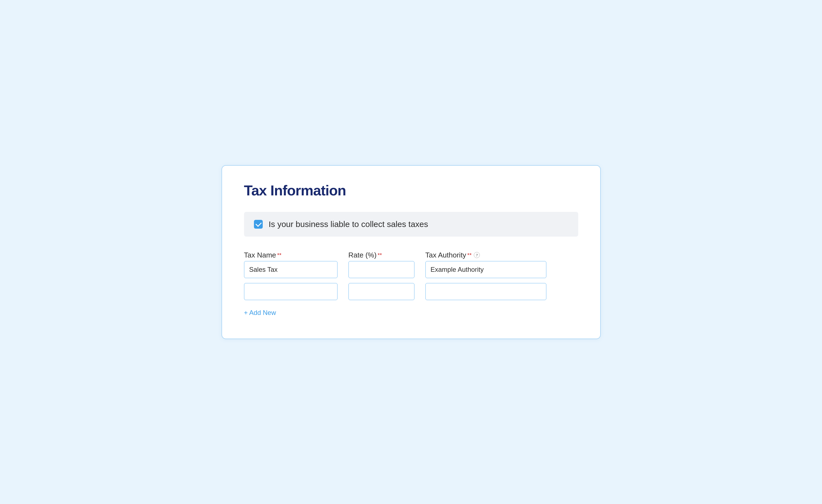  What do you see at coordinates (348, 224) in the screenshot?
I see `checkbox-label: Is your business liable to collect sales…` at bounding box center [348, 224].